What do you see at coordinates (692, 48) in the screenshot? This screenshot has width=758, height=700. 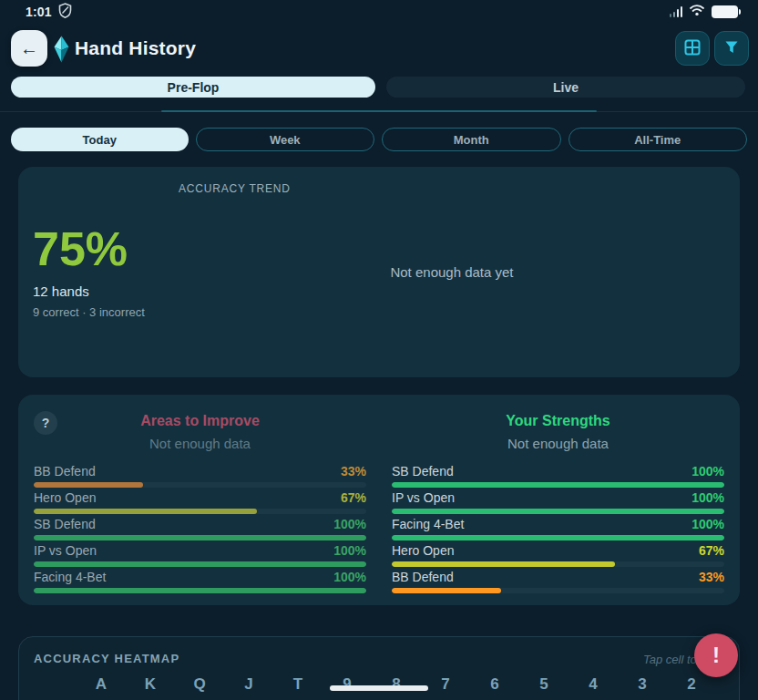 I see `grid-view-button` at bounding box center [692, 48].